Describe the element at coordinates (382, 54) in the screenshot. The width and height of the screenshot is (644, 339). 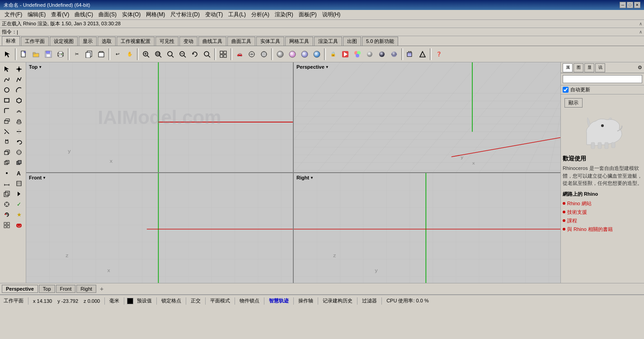
I see `sphere2-button` at that location.